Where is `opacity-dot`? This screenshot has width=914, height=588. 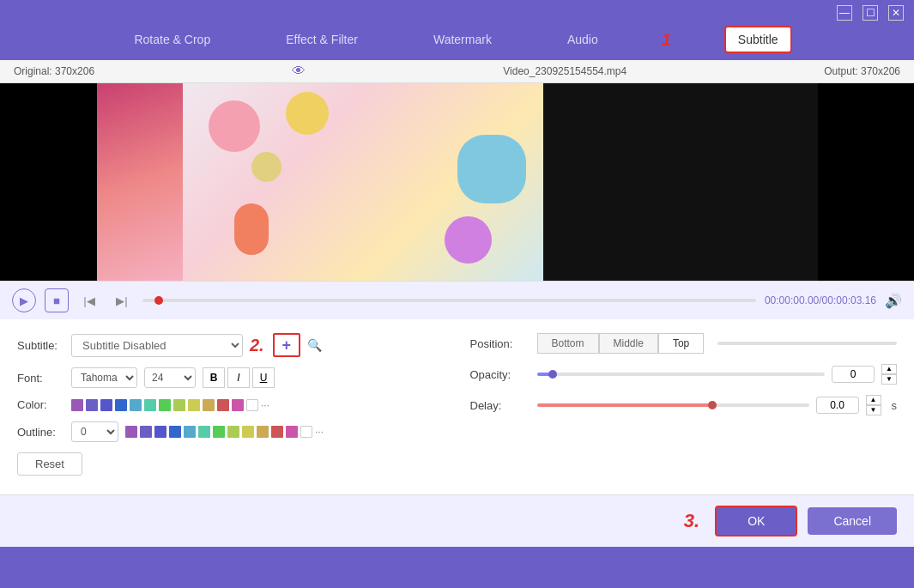 opacity-dot is located at coordinates (553, 374).